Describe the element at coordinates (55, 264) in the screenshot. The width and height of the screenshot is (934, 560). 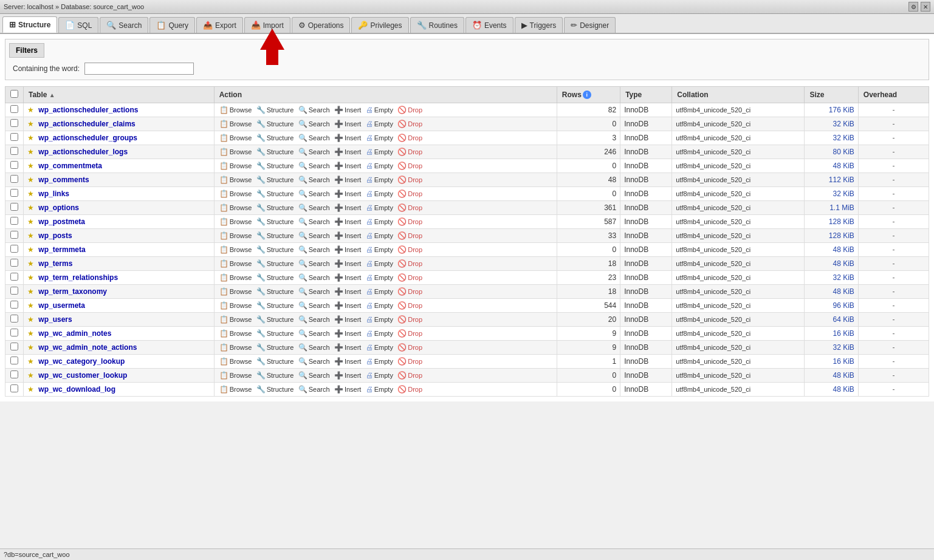
I see `table-name-link: wp_terms` at that location.